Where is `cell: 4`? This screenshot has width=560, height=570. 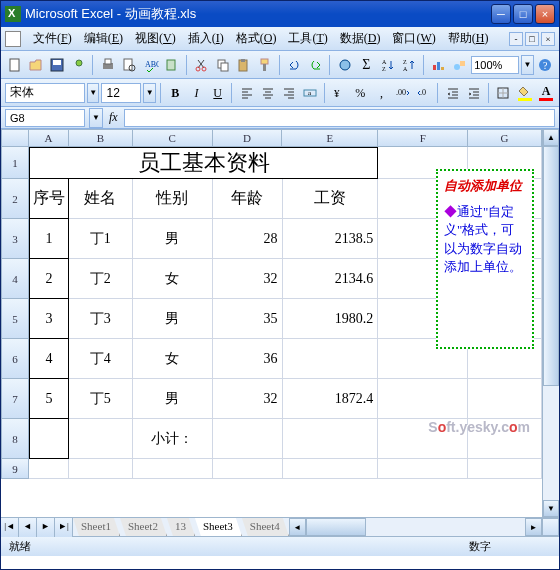 cell: 4 is located at coordinates (49, 359).